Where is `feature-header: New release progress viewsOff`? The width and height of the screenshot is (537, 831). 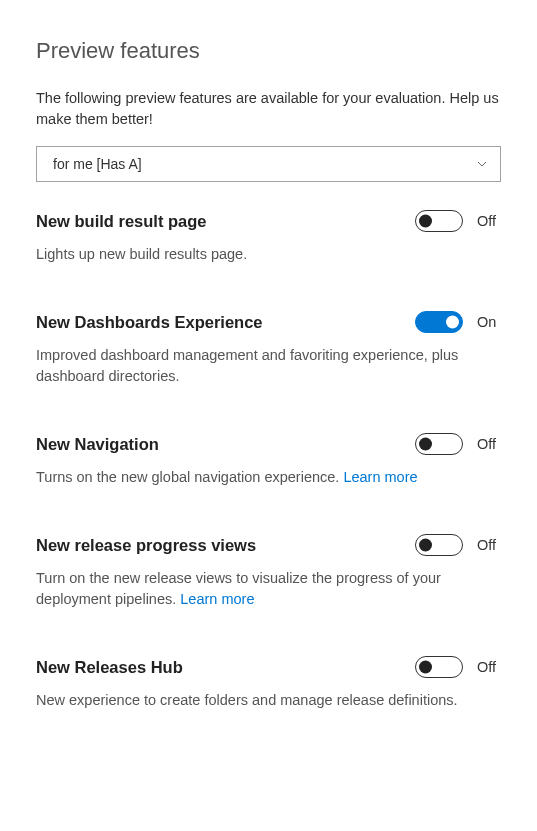
feature-header: New release progress viewsOff is located at coordinates (268, 545).